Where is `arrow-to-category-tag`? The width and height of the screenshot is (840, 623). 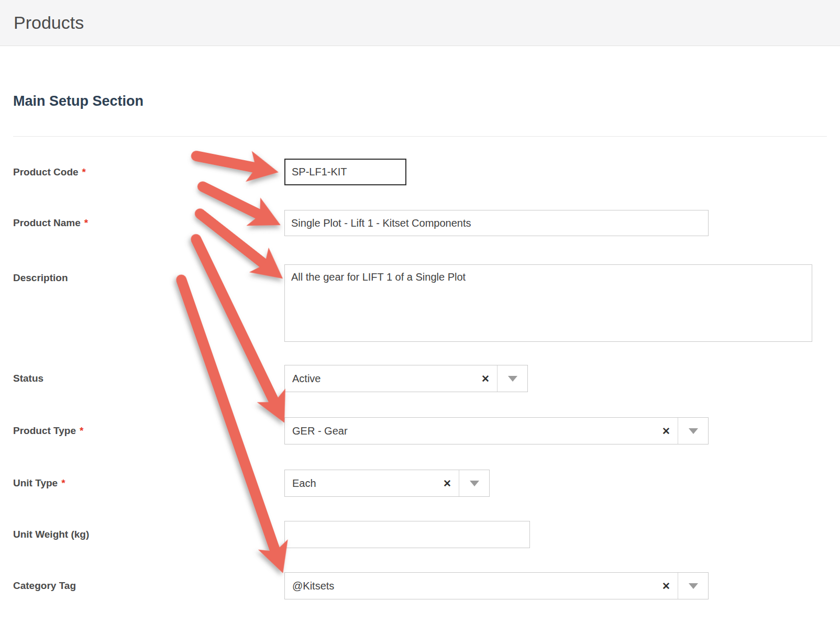 arrow-to-category-tag is located at coordinates (233, 427).